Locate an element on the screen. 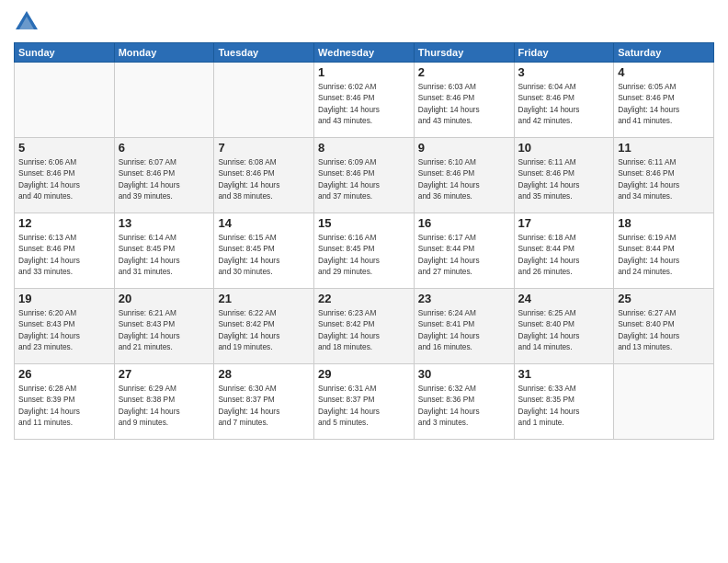 This screenshot has width=728, height=563. day-info: Sunrise: 6:22 AM Sunset: 8:42 PM Dayligh… is located at coordinates (264, 330).